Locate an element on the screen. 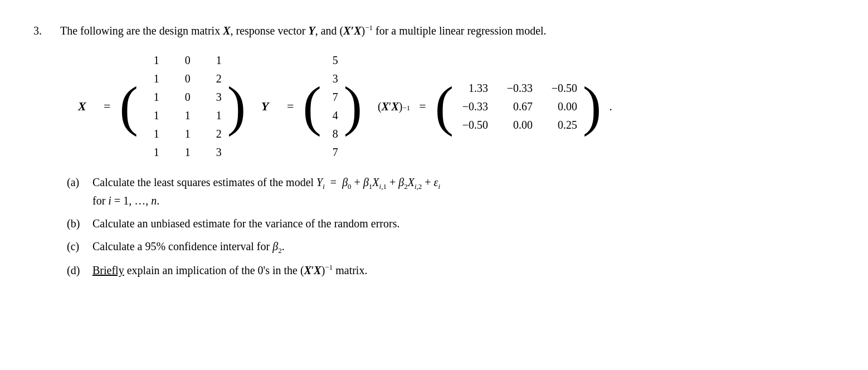 The height and width of the screenshot is (370, 868). sub-part-c: (c) Calculate a 95% confidence interval … is located at coordinates (451, 247).